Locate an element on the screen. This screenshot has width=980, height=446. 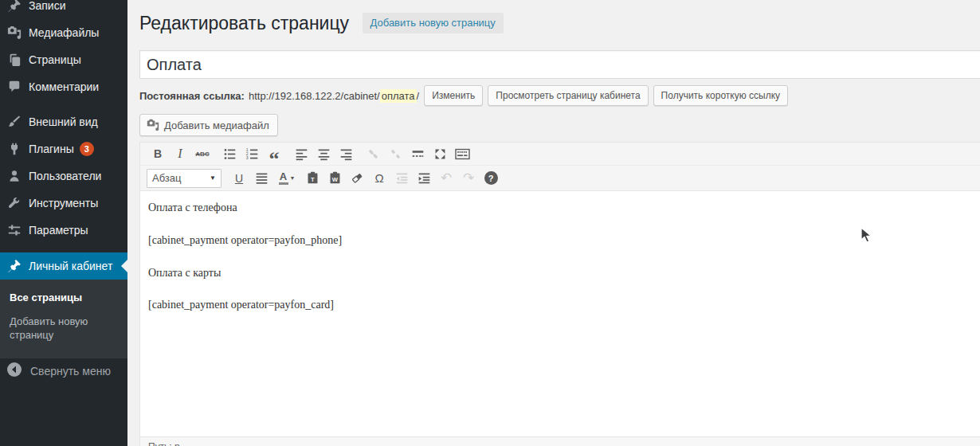
toolbar-toggle-icon is located at coordinates (462, 154).